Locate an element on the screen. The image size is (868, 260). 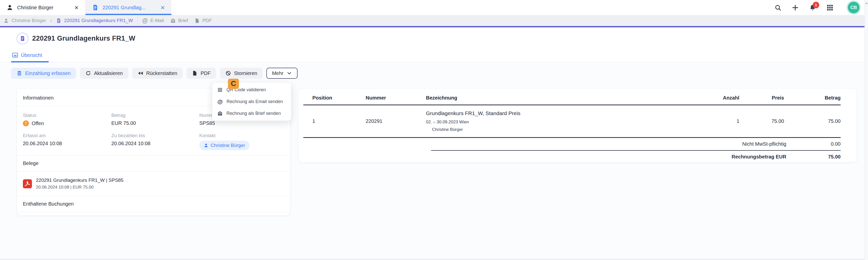
vertical-scrollbar is located at coordinates (866, 130).